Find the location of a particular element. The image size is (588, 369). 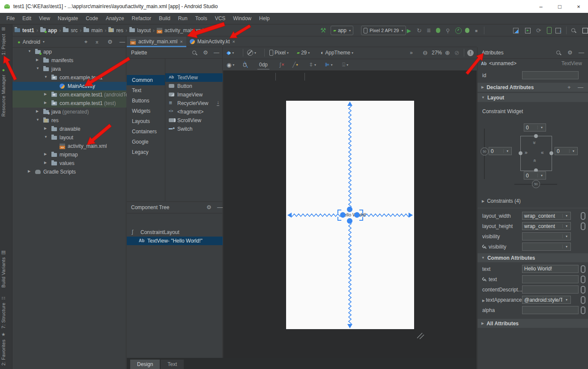

layout_height-select: wrap_content▾ is located at coordinates (546, 226).